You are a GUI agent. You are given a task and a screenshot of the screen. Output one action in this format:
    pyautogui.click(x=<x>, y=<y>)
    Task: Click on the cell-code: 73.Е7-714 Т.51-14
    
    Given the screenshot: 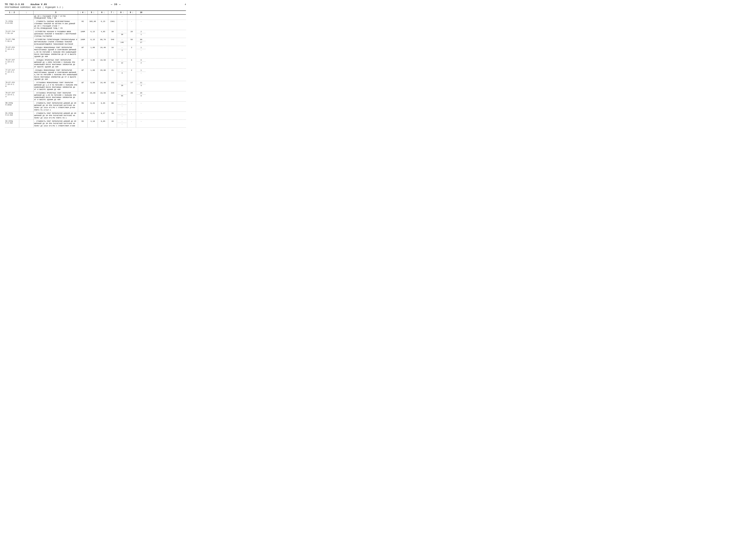 What is the action you would take?
    pyautogui.click(x=12, y=34)
    